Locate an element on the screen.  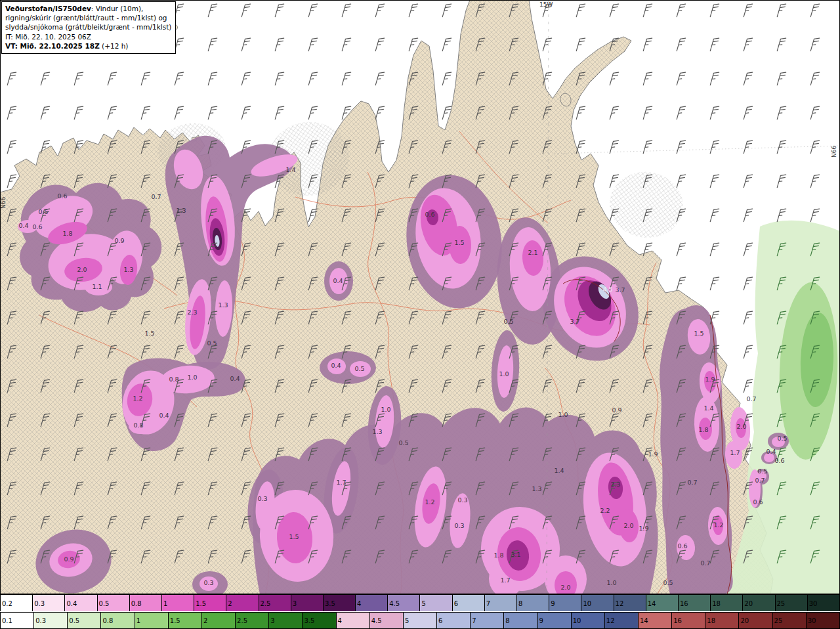
colorbar-cell: 3.5 is located at coordinates (319, 620).